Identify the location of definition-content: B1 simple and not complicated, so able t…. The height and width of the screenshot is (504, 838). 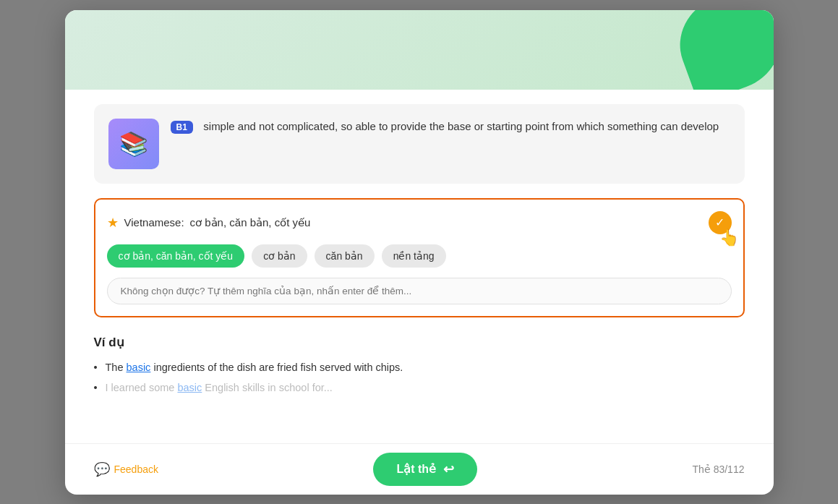
(450, 127).